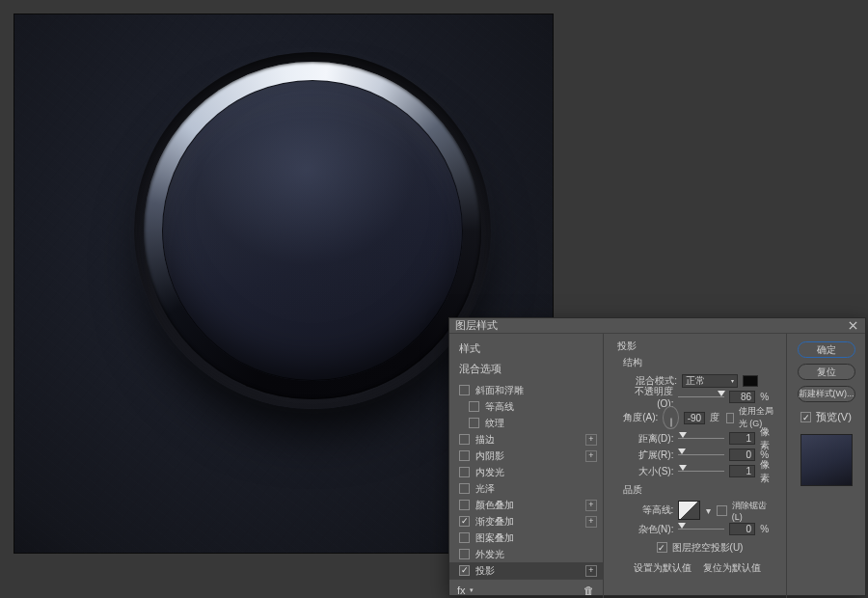 This screenshot has width=868, height=598. I want to click on opacity-input: 86, so click(743, 397).